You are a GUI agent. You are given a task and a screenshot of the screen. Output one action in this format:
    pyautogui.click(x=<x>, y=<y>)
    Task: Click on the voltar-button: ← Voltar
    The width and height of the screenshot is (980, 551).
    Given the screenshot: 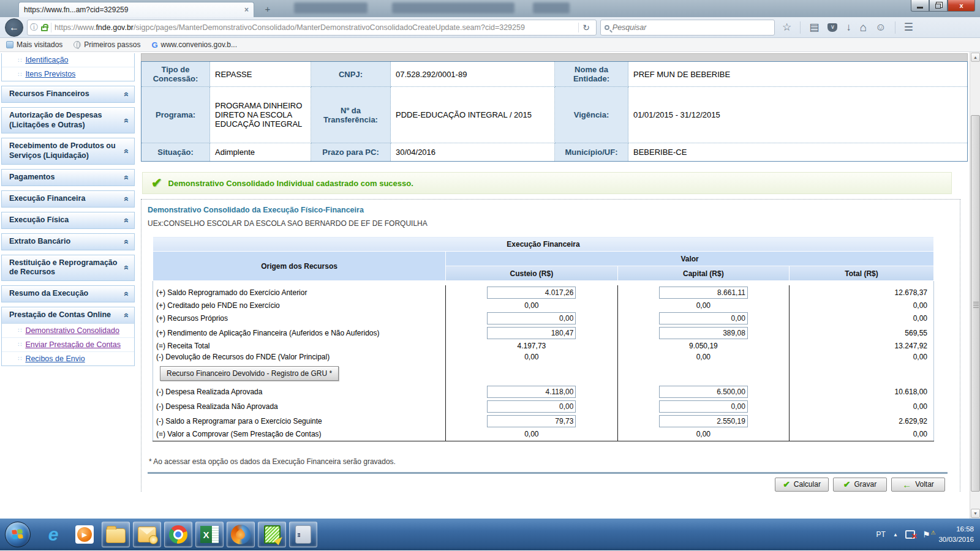 What is the action you would take?
    pyautogui.click(x=918, y=485)
    